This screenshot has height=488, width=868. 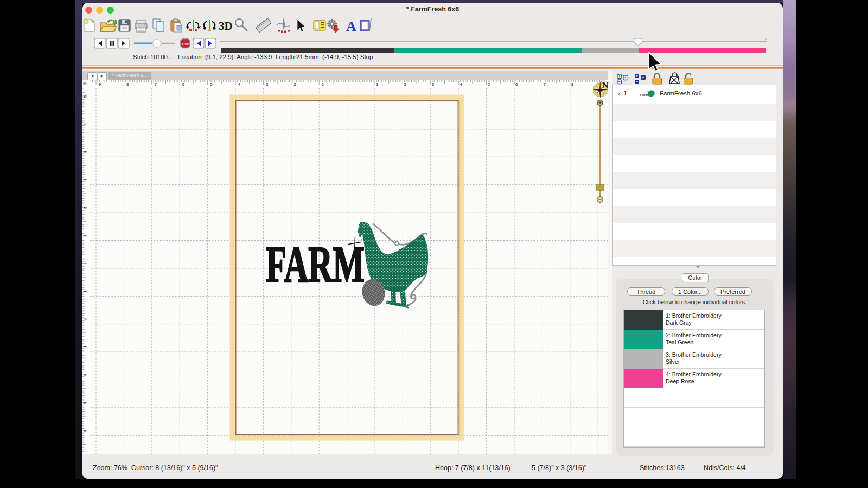 I want to click on svg-text: -4, so click(x=239, y=85).